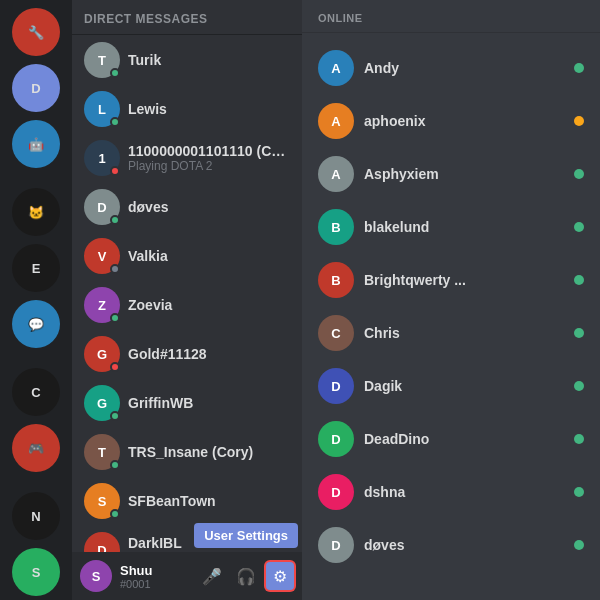 Image resolution: width=600 pixels, height=600 pixels. I want to click on avatar: B, so click(336, 280).